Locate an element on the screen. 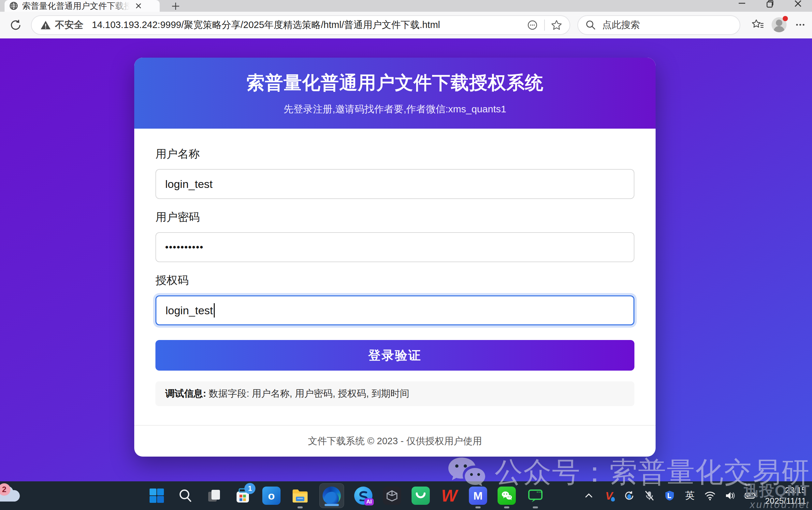 This screenshot has height=510, width=812. ai-app-button: AI is located at coordinates (363, 496).